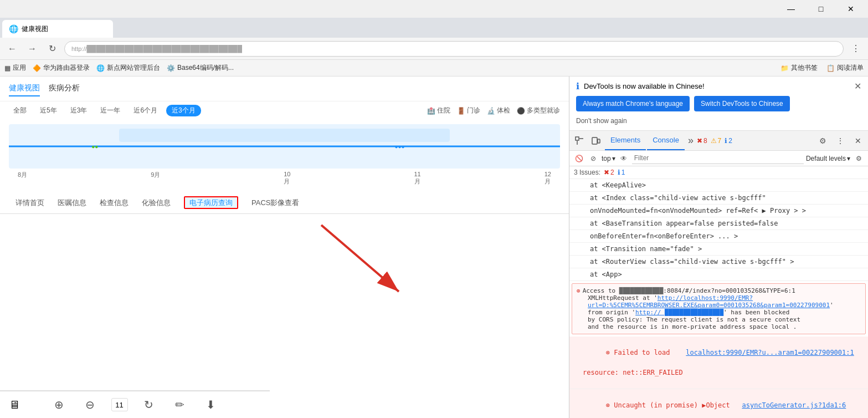 The width and height of the screenshot is (868, 418). What do you see at coordinates (360, 264) in the screenshot?
I see `arrow-indicator` at bounding box center [360, 264].